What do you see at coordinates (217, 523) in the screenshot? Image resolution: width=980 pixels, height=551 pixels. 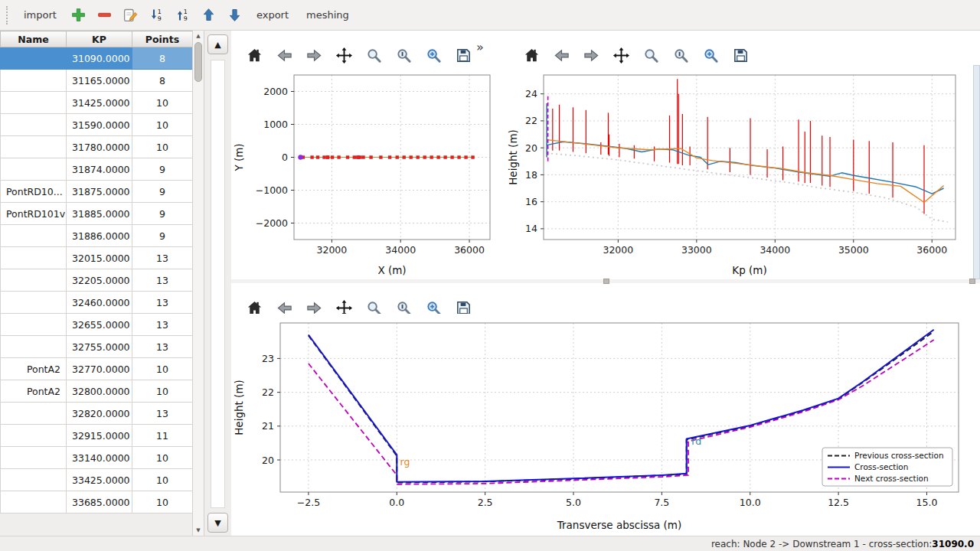 I see `section-down-button: ▼` at bounding box center [217, 523].